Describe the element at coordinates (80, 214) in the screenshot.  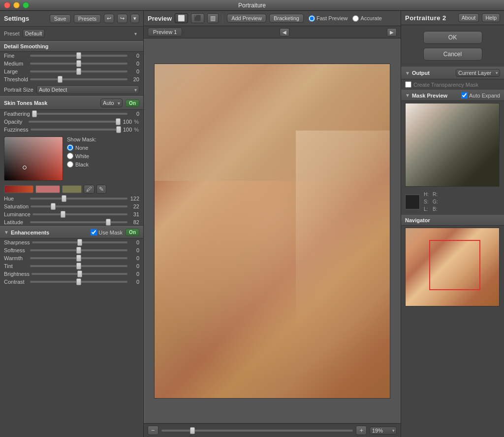
I see `luminance-slider` at that location.